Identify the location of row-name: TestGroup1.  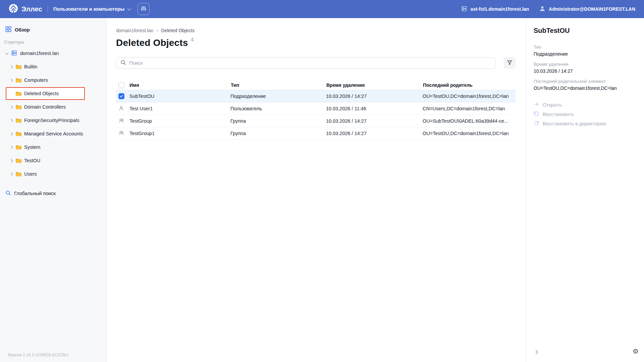
(178, 133).